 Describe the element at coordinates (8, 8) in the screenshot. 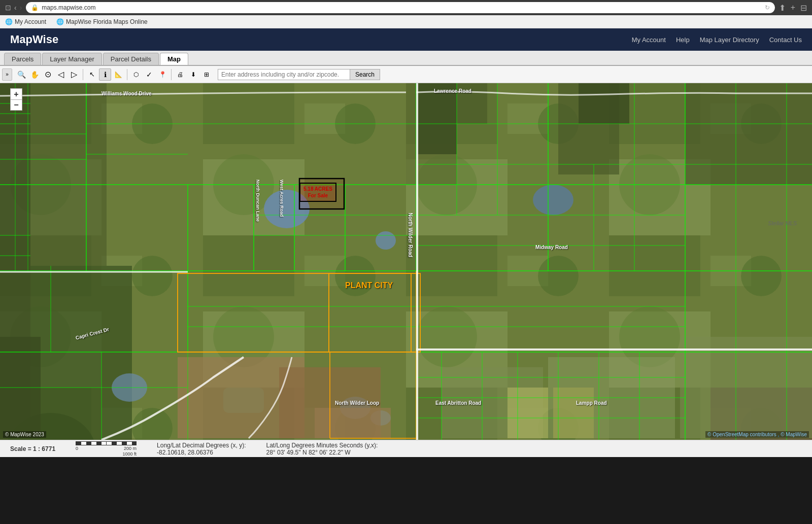

I see `window-icon: ⊡` at that location.